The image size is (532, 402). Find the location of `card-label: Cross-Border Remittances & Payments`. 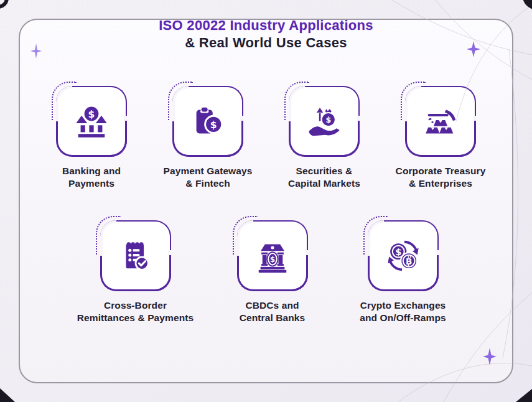

card-label: Cross-Border Remittances & Payments is located at coordinates (136, 312).